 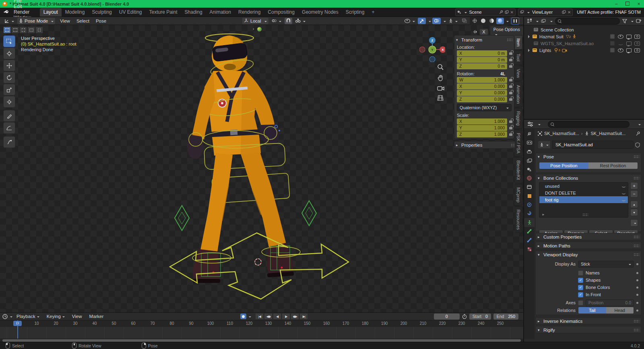 I want to click on add-collection-button: +, so click(x=634, y=186).